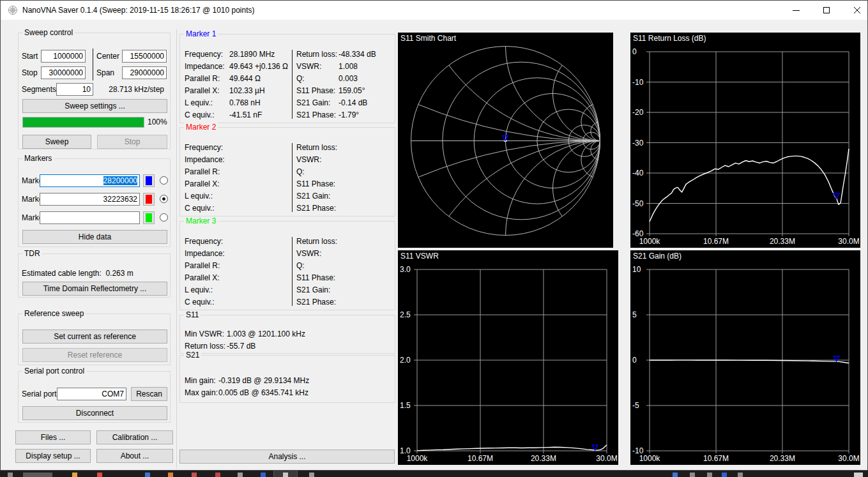 Image resolution: width=868 pixels, height=477 pixels. What do you see at coordinates (164, 199) in the screenshot?
I see `marker-2-radio` at bounding box center [164, 199].